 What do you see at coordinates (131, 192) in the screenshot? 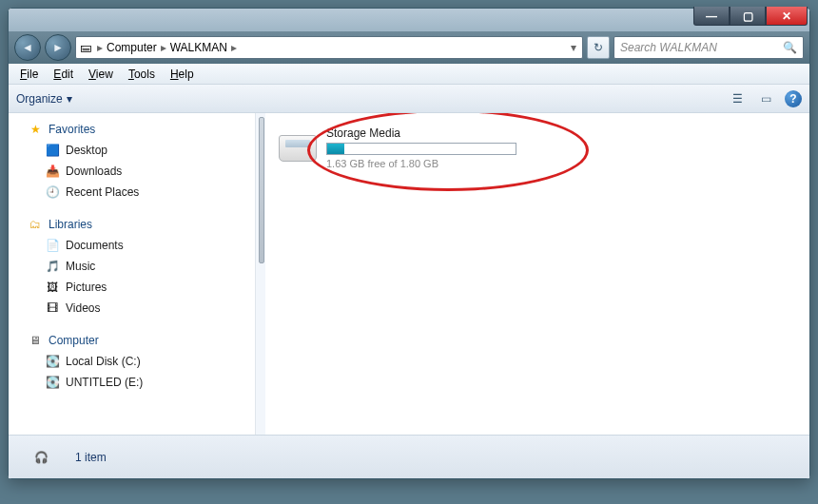
I see `sidebar-item-recent-places: 🕘 Recent Places` at bounding box center [131, 192].